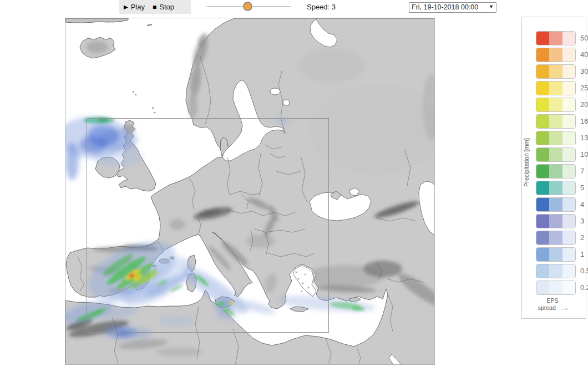  What do you see at coordinates (547, 308) in the screenshot?
I see `eps-label-line2: spread` at bounding box center [547, 308].